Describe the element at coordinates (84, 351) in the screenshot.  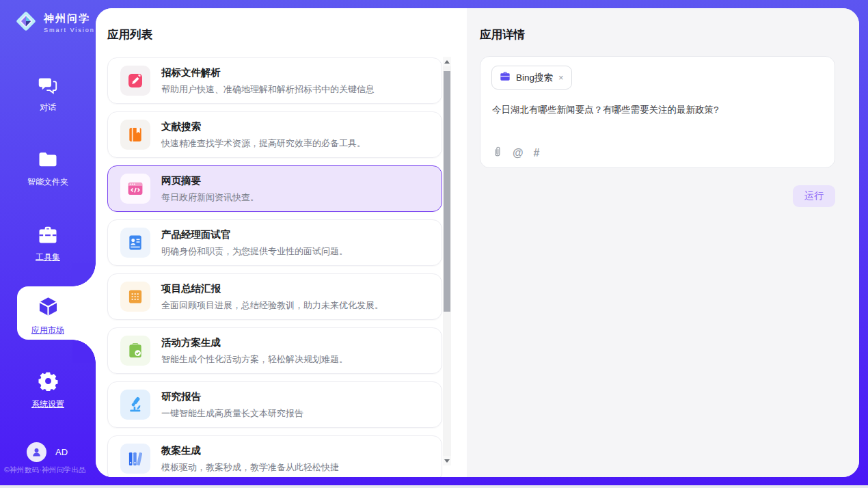
I see `bubble-fillet-bottom` at that location.